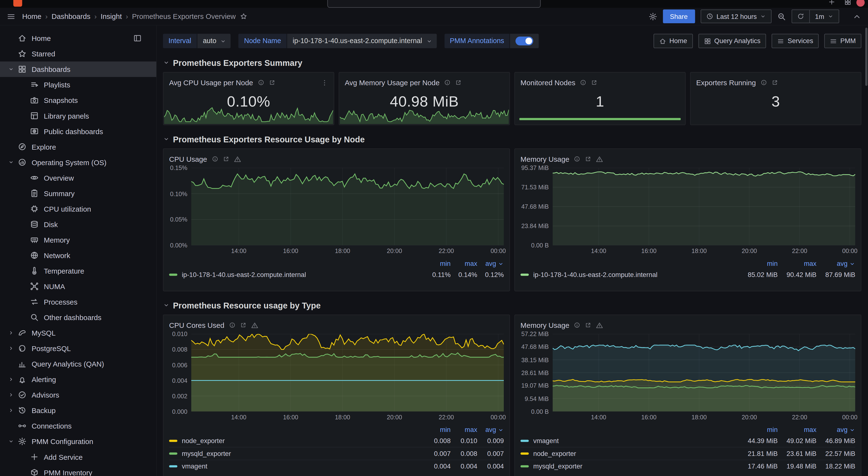 Image resolution: width=868 pixels, height=476 pixels. I want to click on sidebar-item-summary: Summary, so click(78, 193).